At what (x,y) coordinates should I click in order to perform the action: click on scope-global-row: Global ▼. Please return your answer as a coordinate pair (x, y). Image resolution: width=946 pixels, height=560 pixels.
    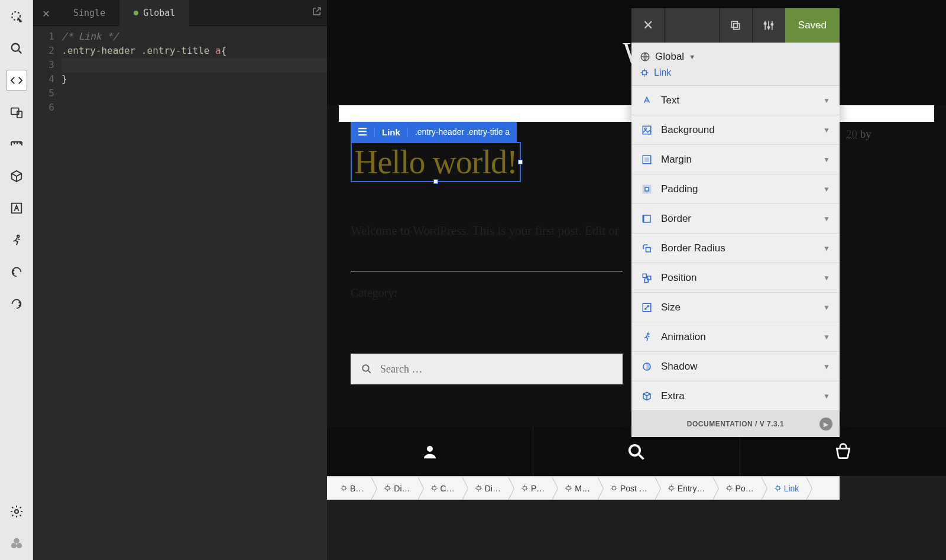
    Looking at the image, I should click on (736, 57).